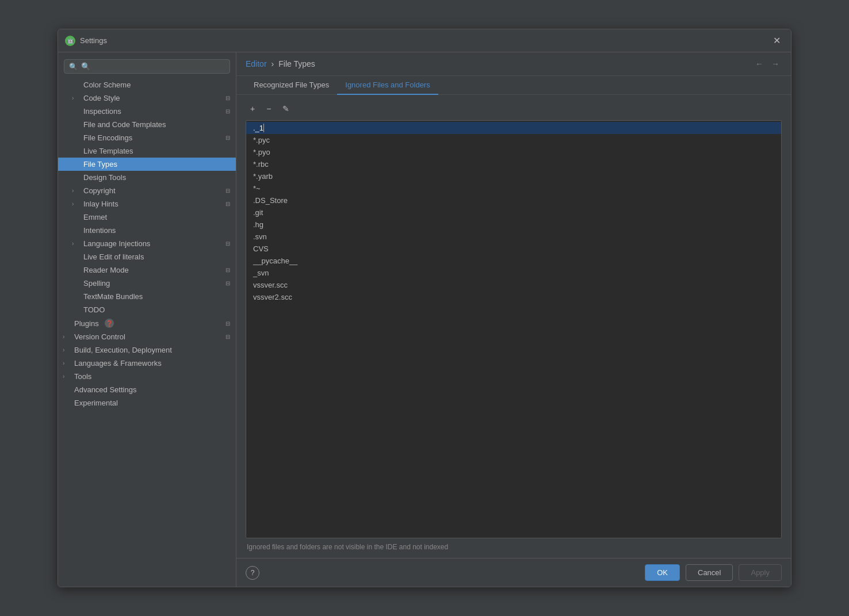 This screenshot has width=849, height=616. Describe the element at coordinates (147, 376) in the screenshot. I see `sidebar-item-tools: › Tools` at that location.